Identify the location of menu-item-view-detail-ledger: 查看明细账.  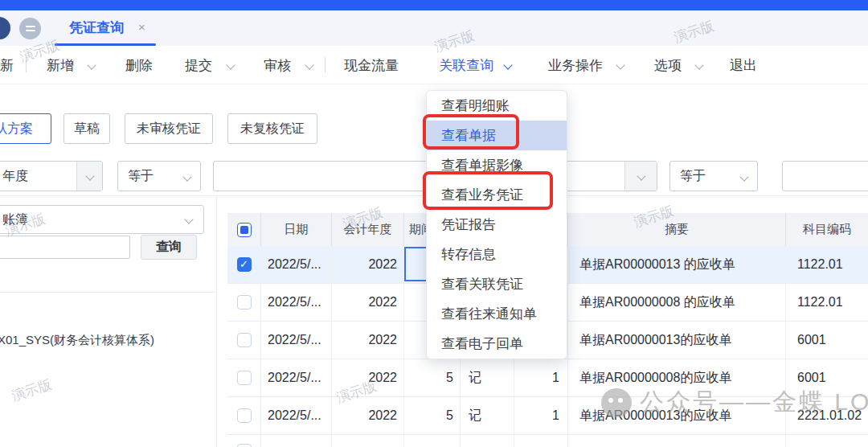
(497, 106).